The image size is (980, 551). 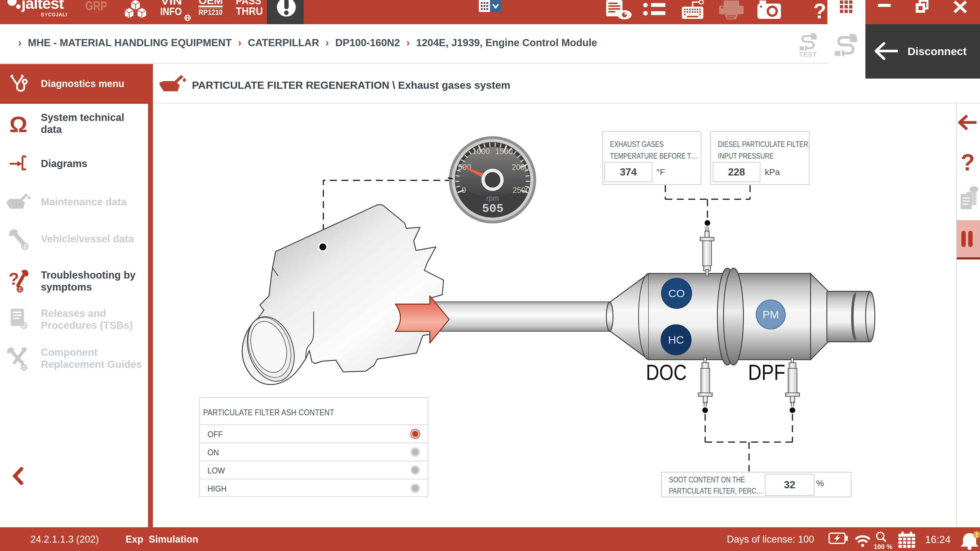 What do you see at coordinates (808, 54) in the screenshot?
I see `svg-text: TEST` at bounding box center [808, 54].